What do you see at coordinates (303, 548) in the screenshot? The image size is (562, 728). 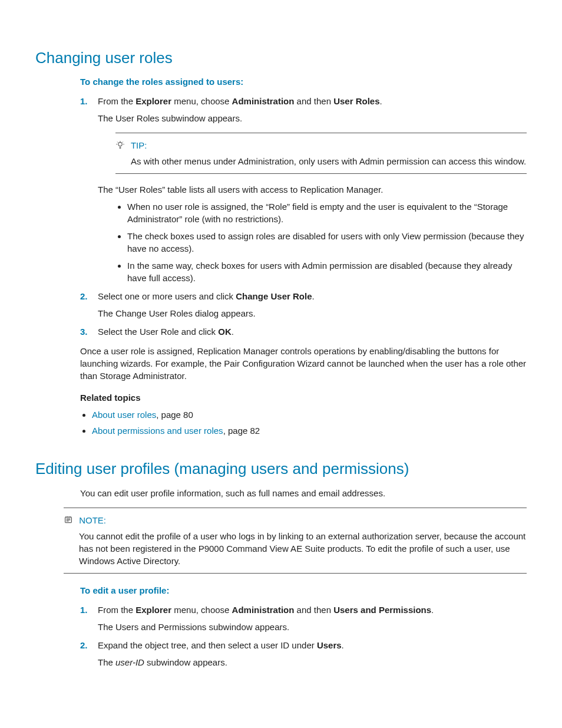 I see `note-body: You cannot edit the profile of a user wh…` at bounding box center [303, 548].